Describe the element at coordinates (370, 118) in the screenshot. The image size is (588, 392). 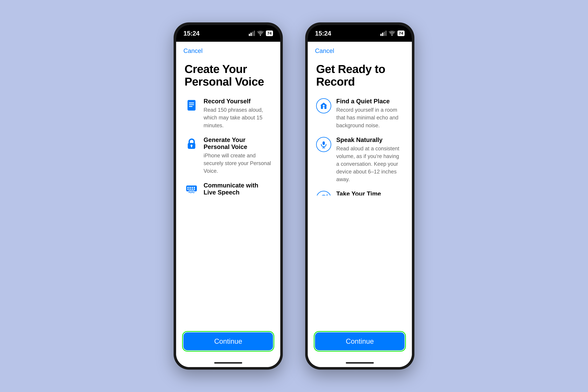
I see `tip-desc-quiet: Record yourself in a room that has minim…` at that location.